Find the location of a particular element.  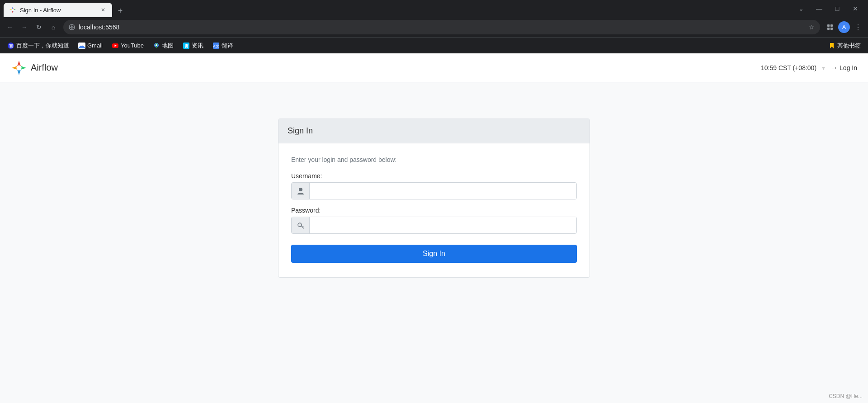

bookmark-youtube: YouTube is located at coordinates (127, 46).